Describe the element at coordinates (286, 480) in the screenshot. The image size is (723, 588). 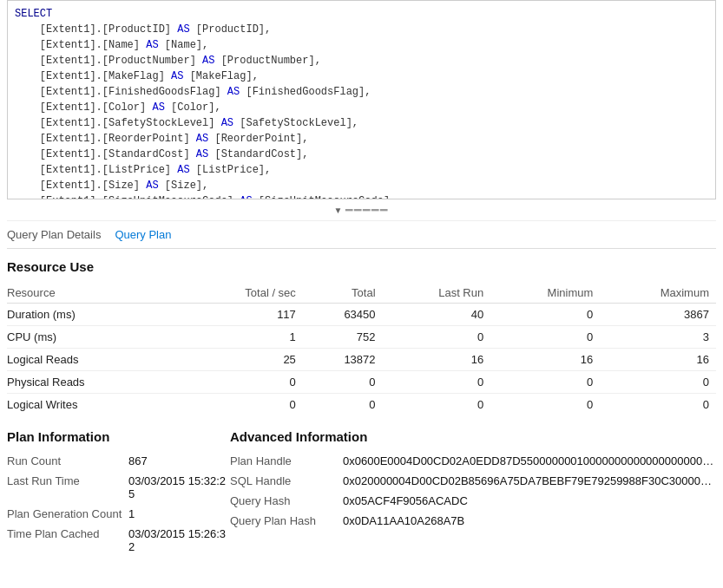
I see `adv-info-label: SQL Handle` at that location.